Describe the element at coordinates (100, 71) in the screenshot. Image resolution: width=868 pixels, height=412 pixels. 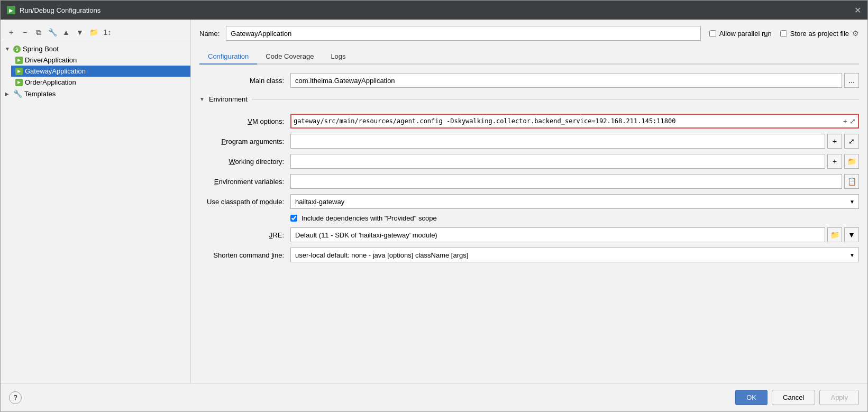
I see `gateway-application-item: ▶ GatewayApplication` at that location.